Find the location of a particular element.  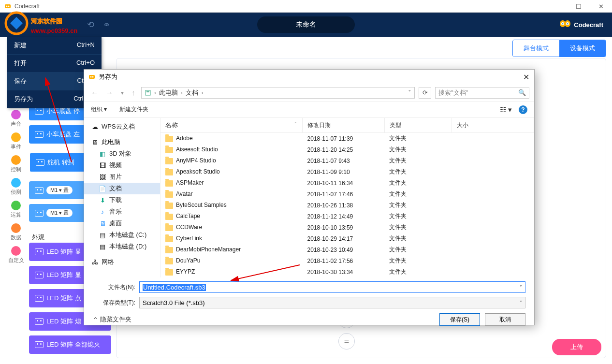

tree-desktop: 🖥桌面 is located at coordinates (122, 223).